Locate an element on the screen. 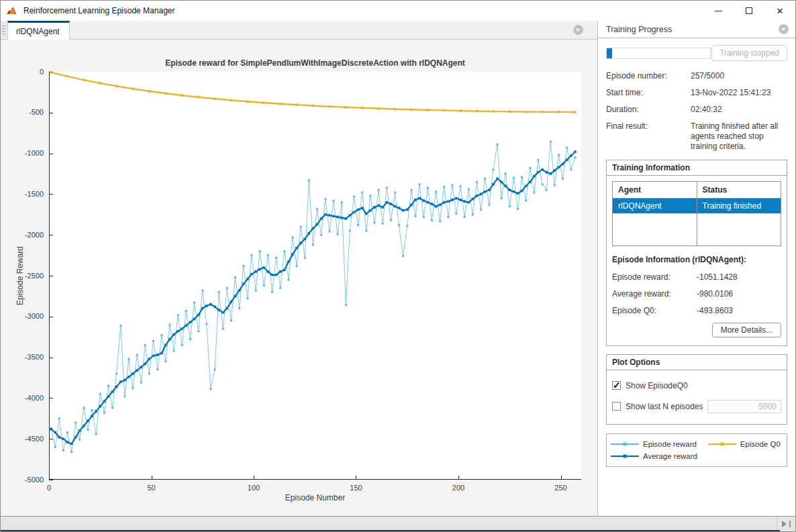  training-progress-bar is located at coordinates (658, 54).